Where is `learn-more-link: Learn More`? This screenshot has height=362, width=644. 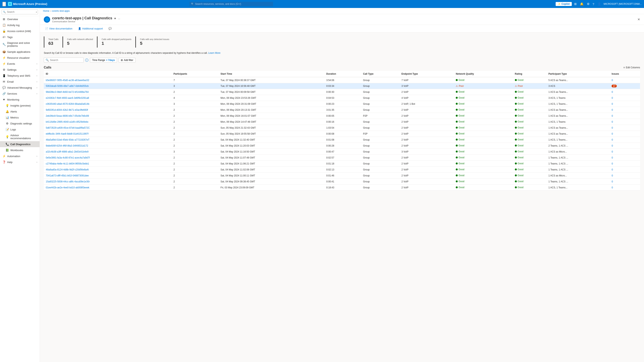
learn-more-link: Learn More is located at coordinates (214, 53).